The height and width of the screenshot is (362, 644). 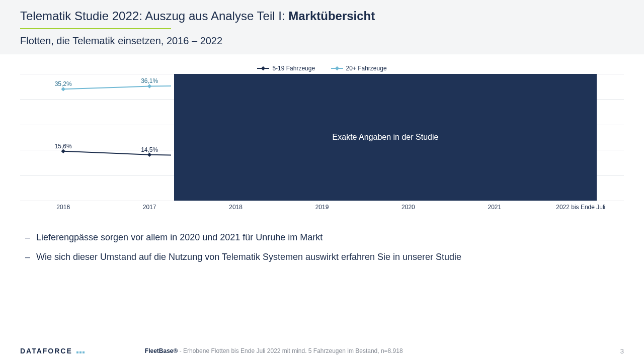 What do you see at coordinates (286, 68) in the screenshot?
I see `legend-item-series-a: 5-19 Fahrzeuge` at bounding box center [286, 68].